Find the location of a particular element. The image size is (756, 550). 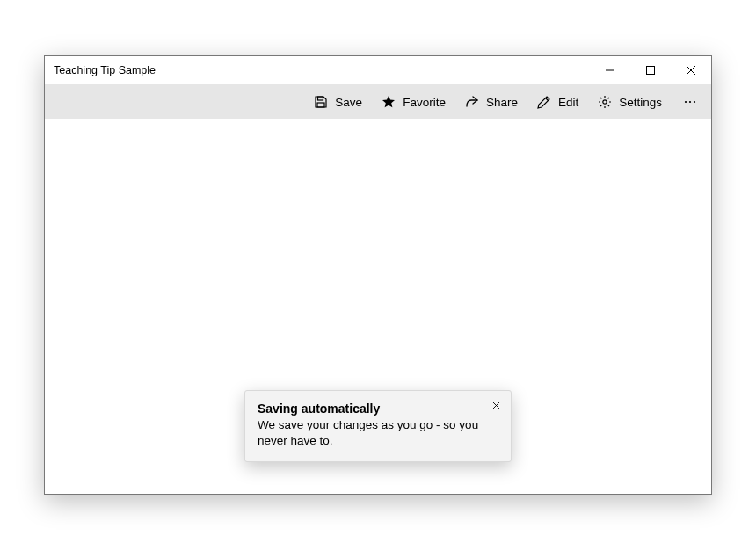

share-button: Share is located at coordinates (491, 102).